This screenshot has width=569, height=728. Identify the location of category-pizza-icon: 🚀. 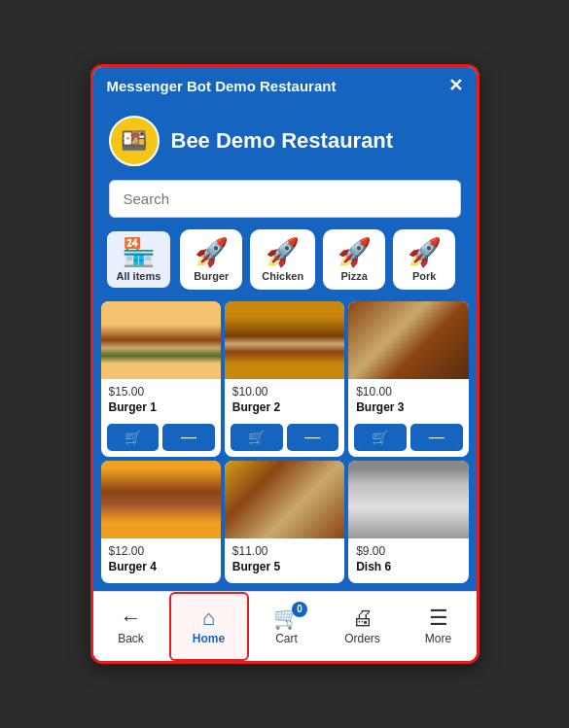
(354, 253).